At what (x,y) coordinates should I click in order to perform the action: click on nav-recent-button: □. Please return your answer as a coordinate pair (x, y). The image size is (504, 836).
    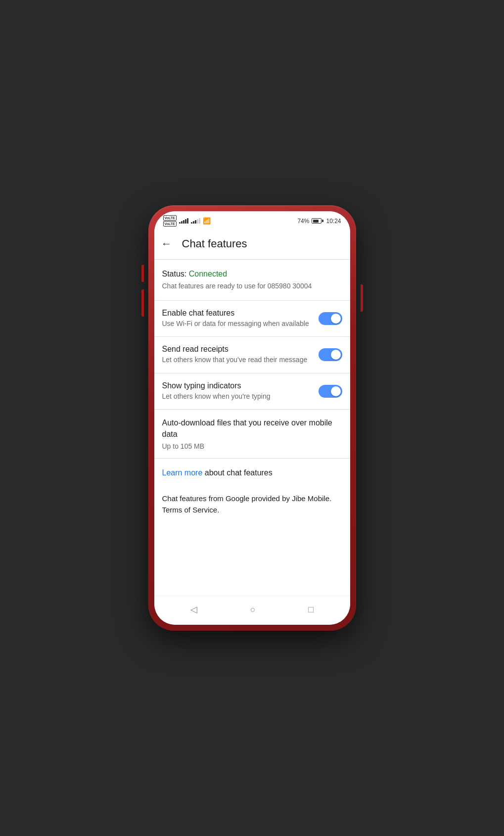
    Looking at the image, I should click on (311, 609).